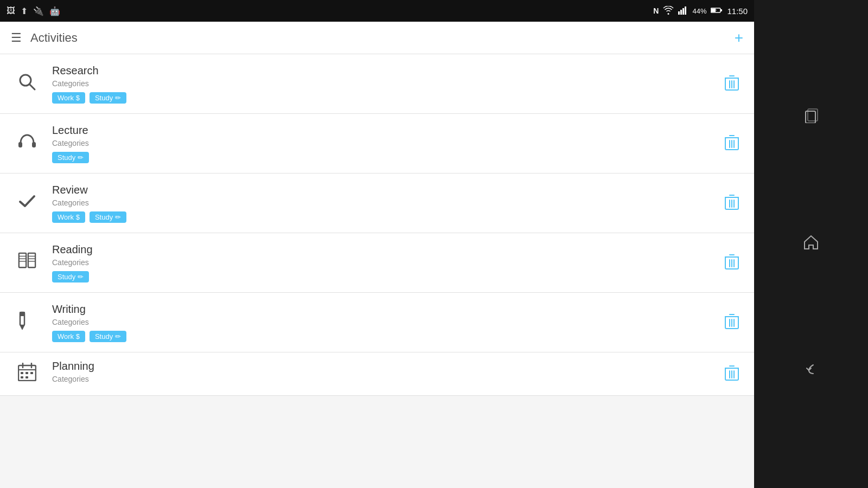 This screenshot has width=868, height=488. I want to click on calendar-icon, so click(27, 374).